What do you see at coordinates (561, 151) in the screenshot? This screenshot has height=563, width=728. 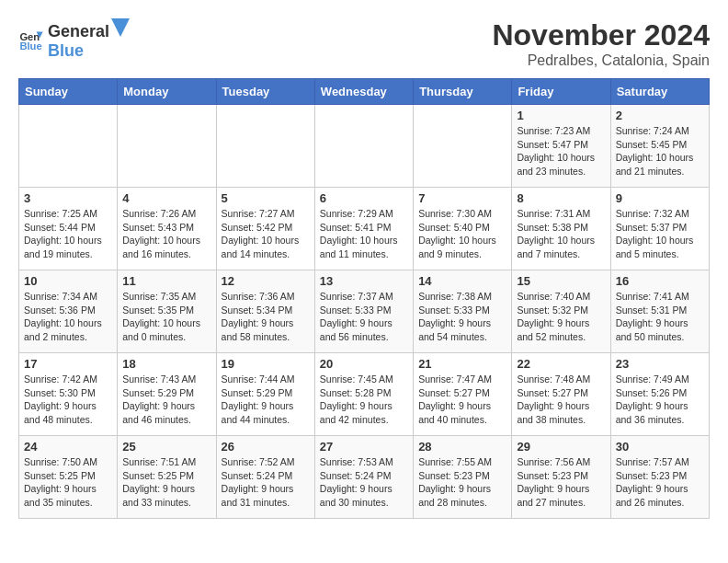 I see `day-info: Sunrise: 7:23 AM Sunset: 5:47 PM Dayligh…` at bounding box center [561, 151].